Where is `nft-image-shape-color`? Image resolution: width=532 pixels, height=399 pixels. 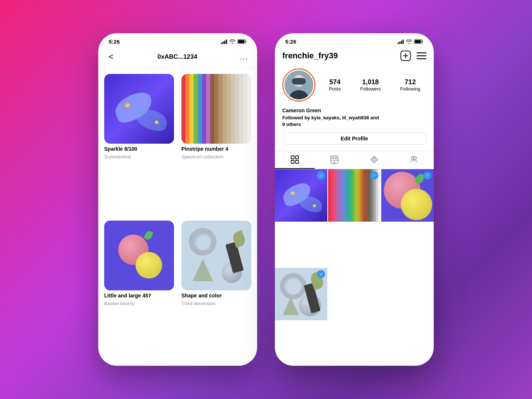
nft-image-shape-color is located at coordinates (216, 256).